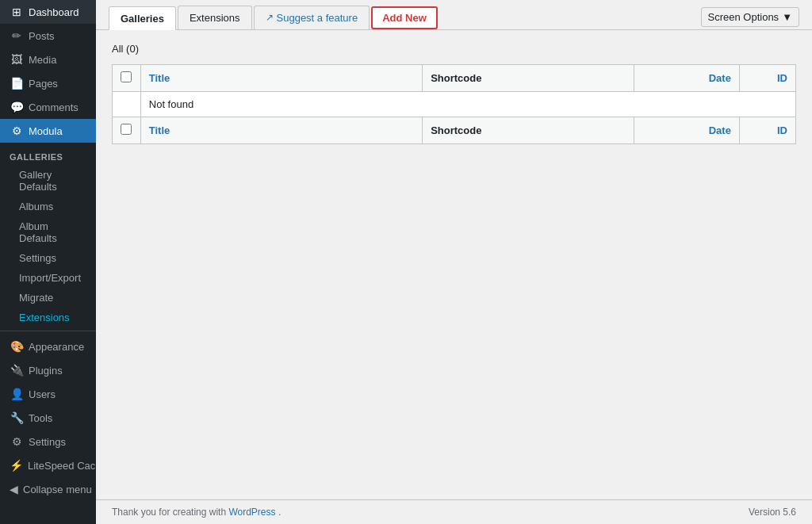  I want to click on media-icon: 🖼, so click(17, 59).